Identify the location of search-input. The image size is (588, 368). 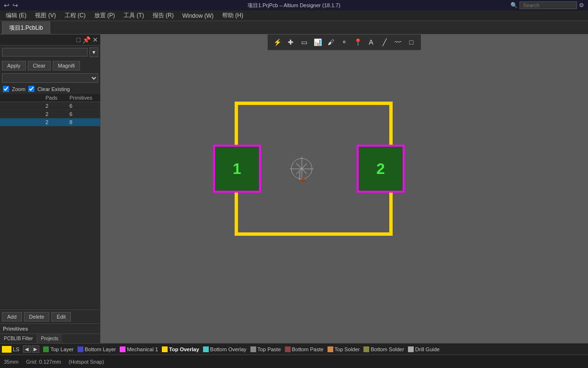
(548, 5).